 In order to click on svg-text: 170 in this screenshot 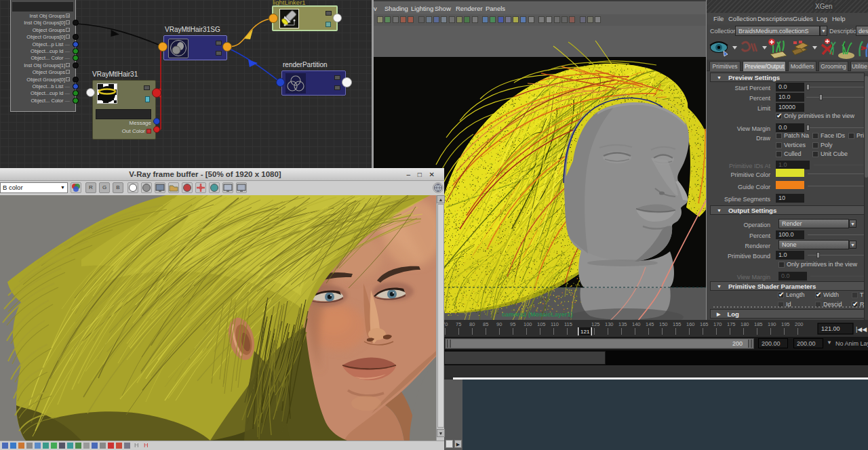, I will do `click(717, 324)`.